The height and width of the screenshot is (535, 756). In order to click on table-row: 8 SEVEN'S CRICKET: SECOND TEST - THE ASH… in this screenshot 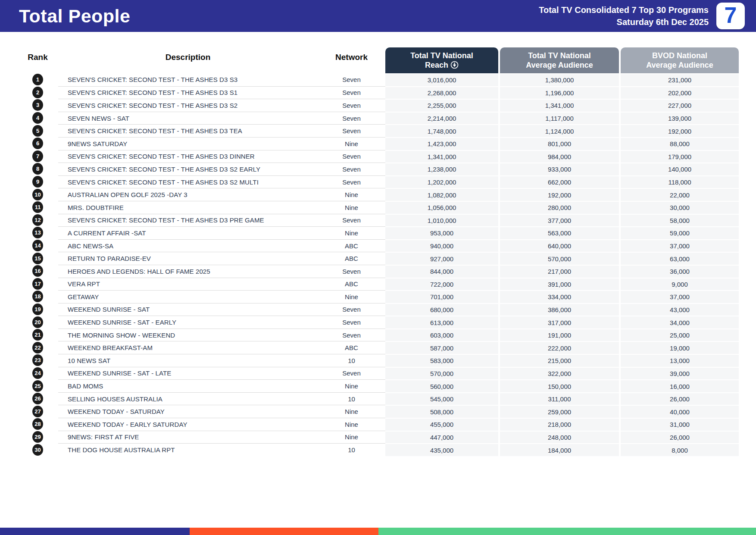, I will do `click(380, 169)`.